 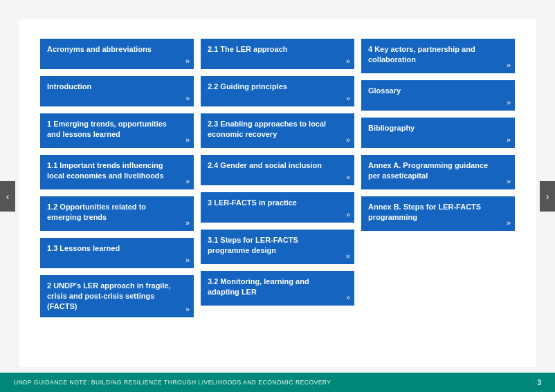 What do you see at coordinates (278, 207) in the screenshot?
I see `toc-item-ler-facts-practice: 3 LER-FACTS in practice »` at bounding box center [278, 207].